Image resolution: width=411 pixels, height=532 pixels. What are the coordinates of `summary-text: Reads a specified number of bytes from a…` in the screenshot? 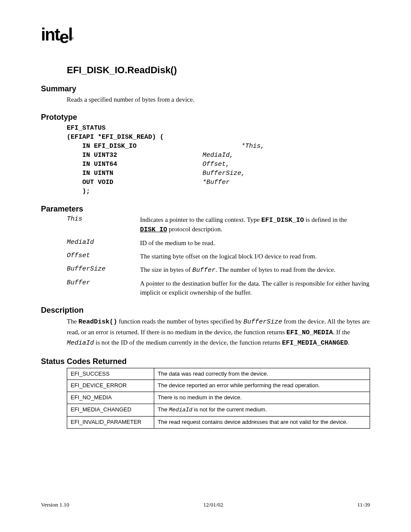 It's located at (218, 100).